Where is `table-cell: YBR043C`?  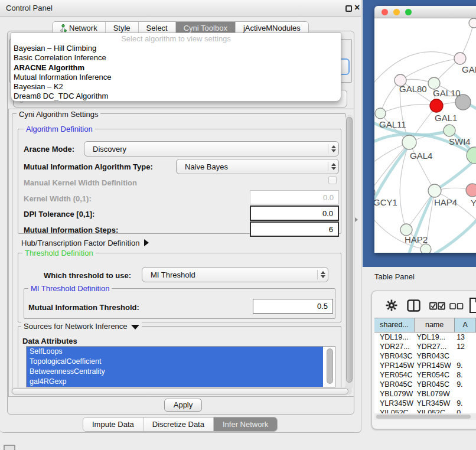 table-cell: YBR043C is located at coordinates (435, 356).